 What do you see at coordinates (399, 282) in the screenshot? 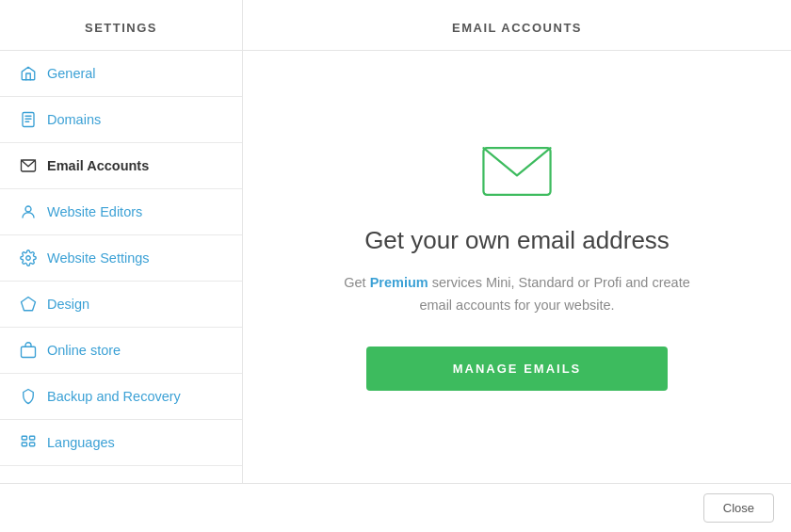
I see `description-highlight: Premium` at bounding box center [399, 282].